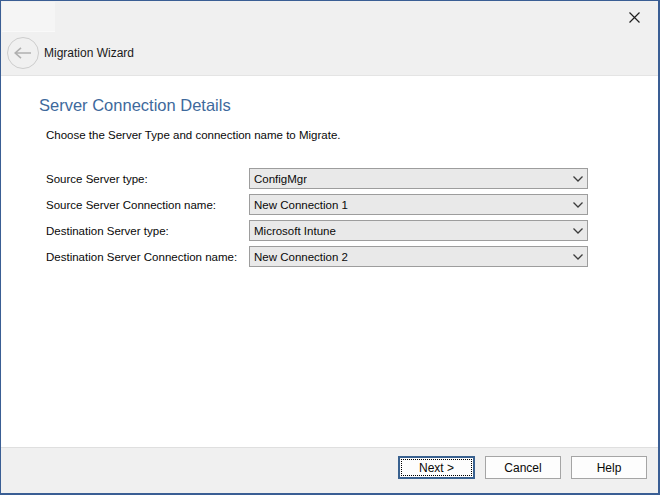 This screenshot has height=495, width=660. What do you see at coordinates (634, 18) in the screenshot?
I see `close-icon` at bounding box center [634, 18].